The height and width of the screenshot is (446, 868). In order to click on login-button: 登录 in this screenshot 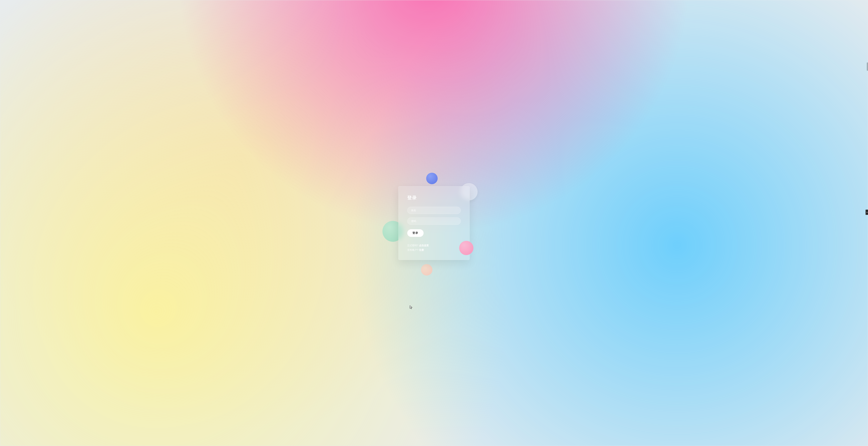, I will do `click(415, 233)`.